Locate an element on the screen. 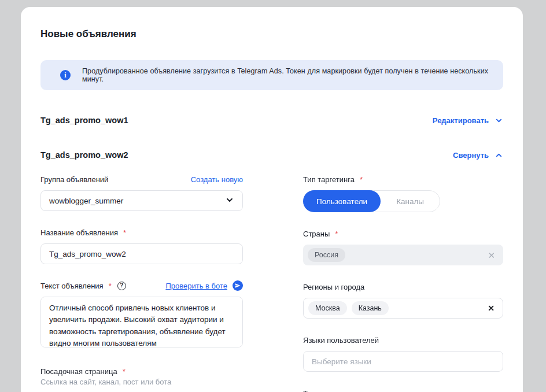 This screenshot has height=392, width=546. languages-label: Языки пользователей is located at coordinates (341, 340).